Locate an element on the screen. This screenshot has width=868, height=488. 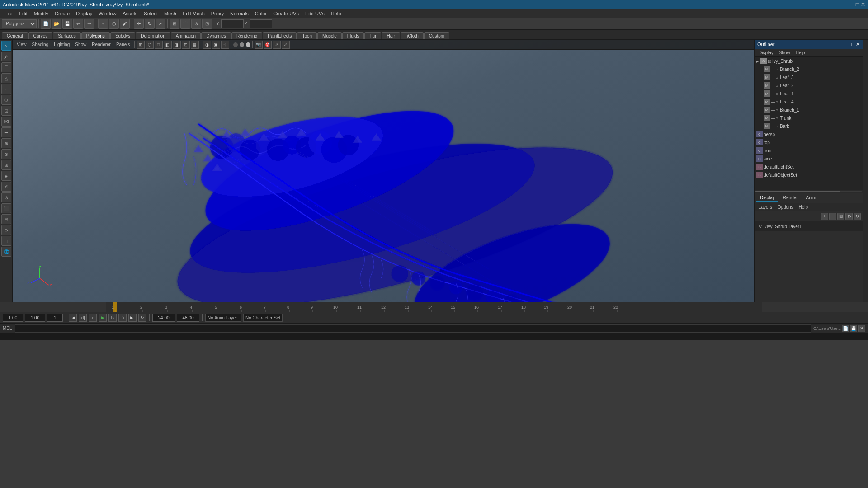
tab-fluids: Fluids is located at coordinates (354, 36).